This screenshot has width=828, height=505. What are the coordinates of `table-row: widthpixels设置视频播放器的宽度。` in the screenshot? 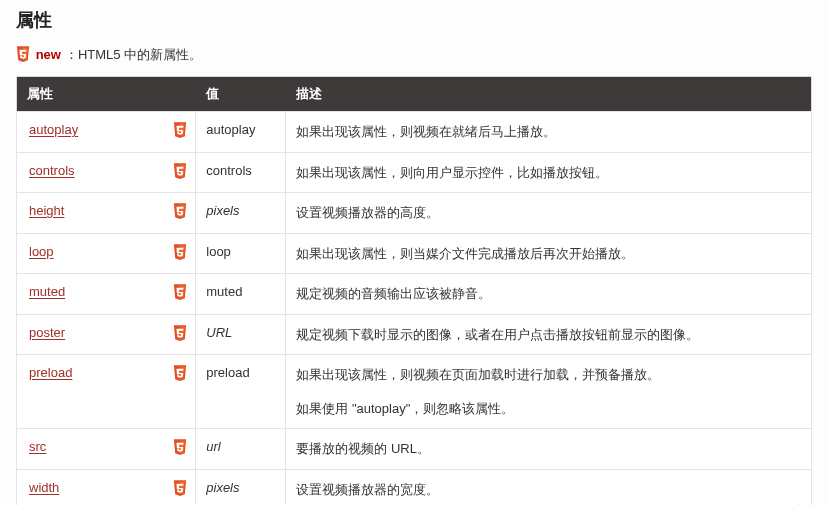 It's located at (414, 487).